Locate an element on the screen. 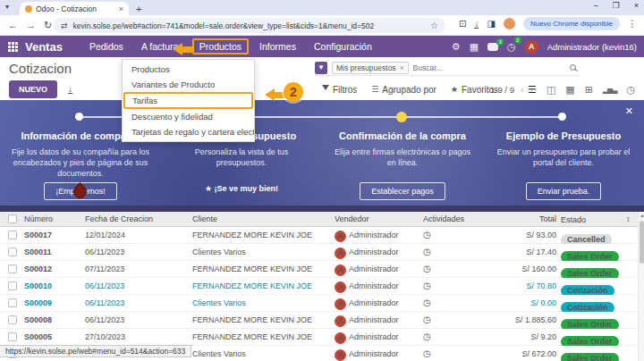 The width and height of the screenshot is (644, 361). scrollbar: ▲ is located at coordinates (640, 286).